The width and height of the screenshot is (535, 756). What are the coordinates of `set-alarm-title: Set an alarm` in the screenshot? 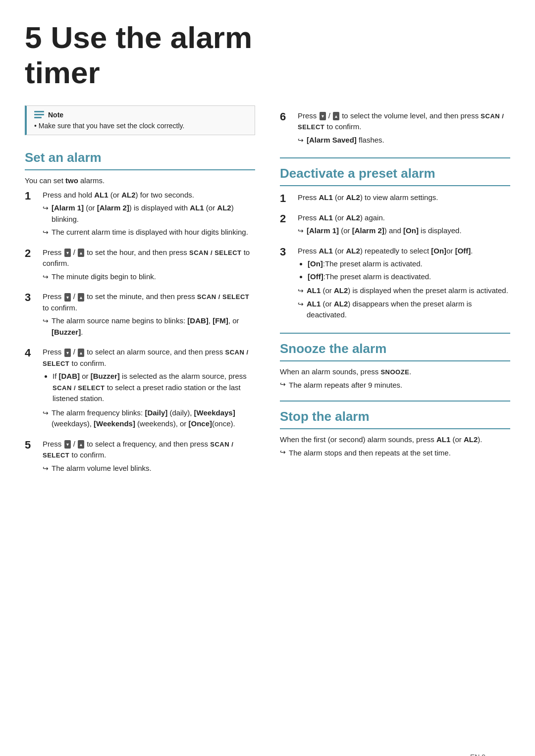 It's located at (140, 160).